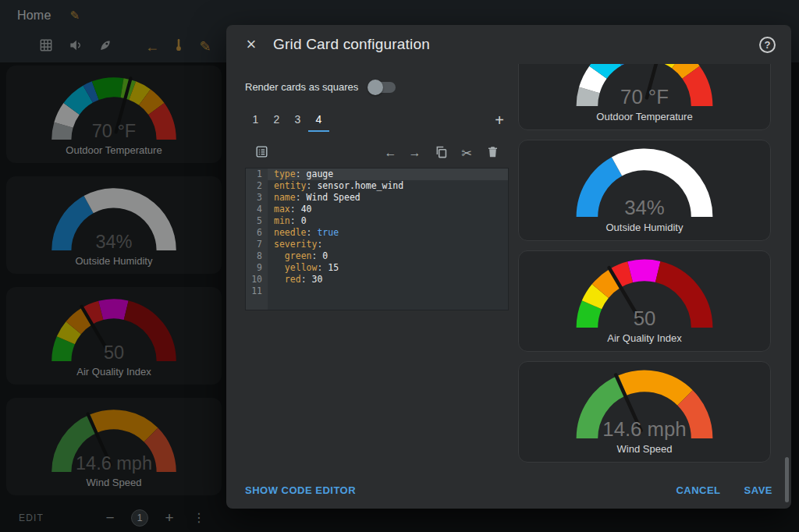 Image resolution: width=799 pixels, height=532 pixels. I want to click on copy-icon, so click(442, 153).